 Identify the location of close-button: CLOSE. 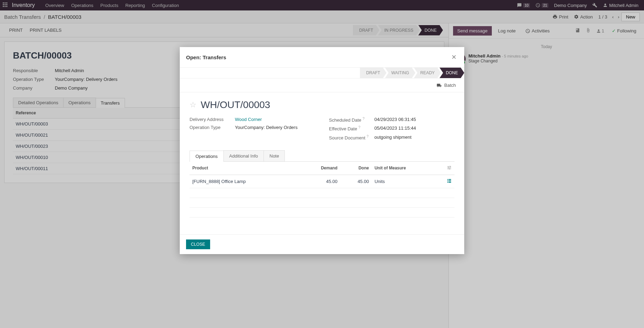
(198, 244).